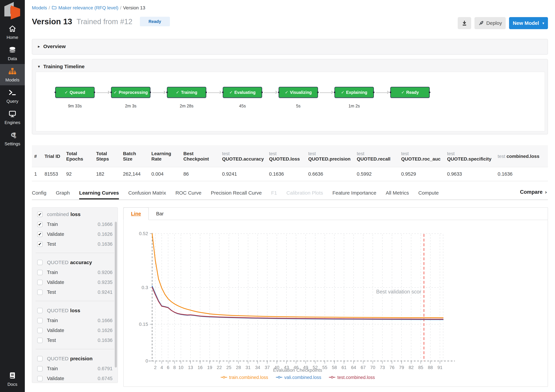  Describe the element at coordinates (105, 330) in the screenshot. I see `metric-value: 0.1626` at that location.